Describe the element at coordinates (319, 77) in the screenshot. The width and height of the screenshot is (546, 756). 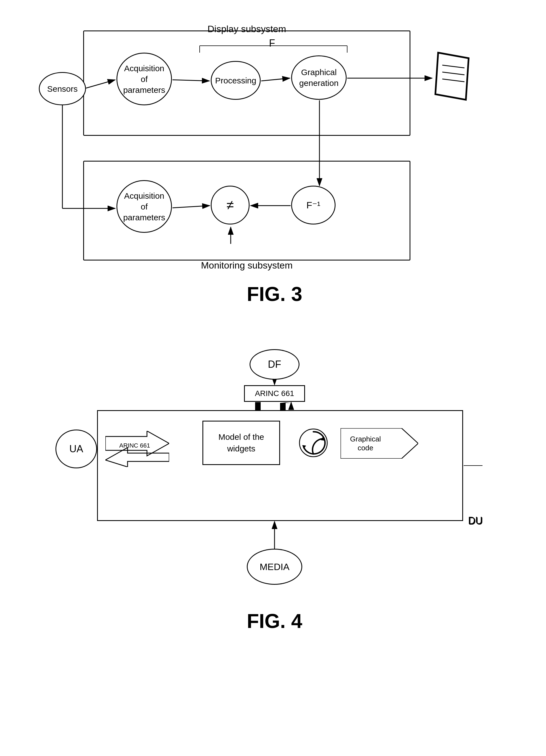
I see `graphical-gen-oval: Graphical generation` at that location.